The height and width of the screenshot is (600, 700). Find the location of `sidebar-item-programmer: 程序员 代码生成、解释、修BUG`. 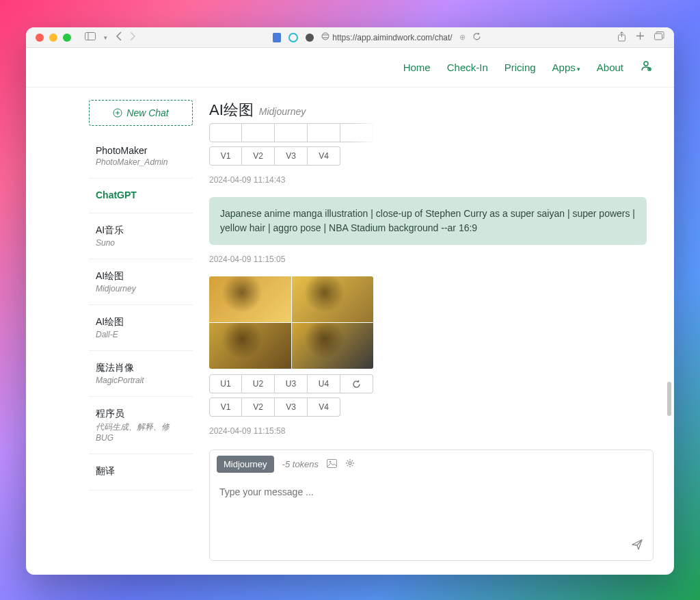

sidebar-item-programmer: 程序员 代码生成、解释、修BUG is located at coordinates (141, 426).